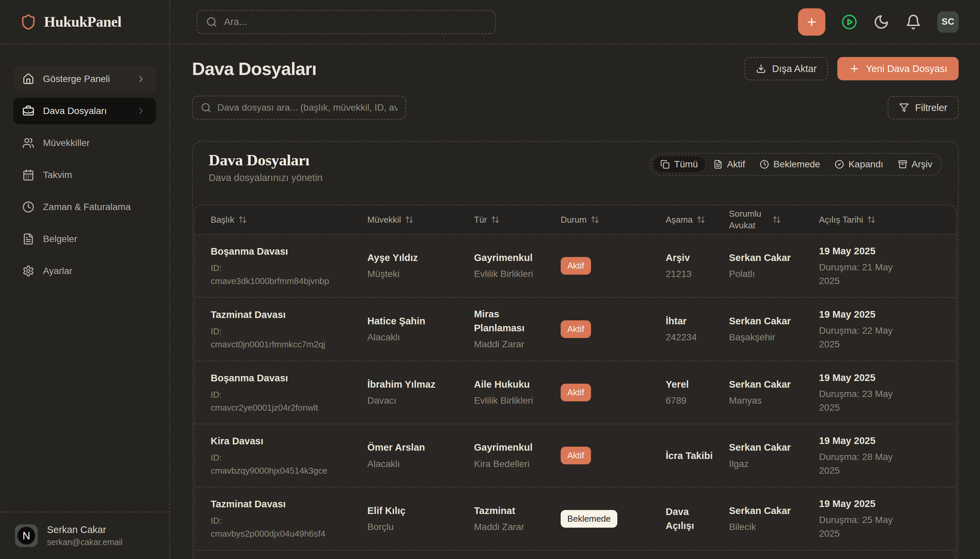 This screenshot has width=980, height=559. I want to click on sidebar-nav: Gösterge Paneli Dava Dosyaları Müvekkill…, so click(84, 167).